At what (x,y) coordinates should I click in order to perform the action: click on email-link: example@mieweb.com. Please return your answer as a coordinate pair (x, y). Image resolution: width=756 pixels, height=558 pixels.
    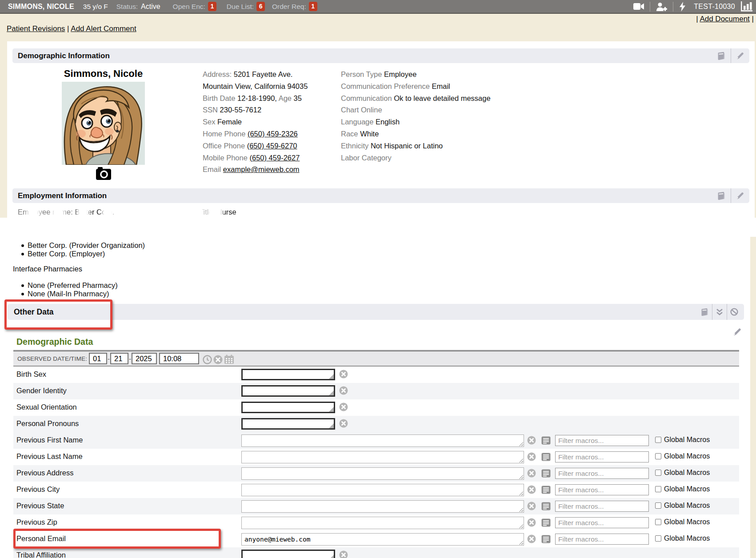
    Looking at the image, I should click on (261, 169).